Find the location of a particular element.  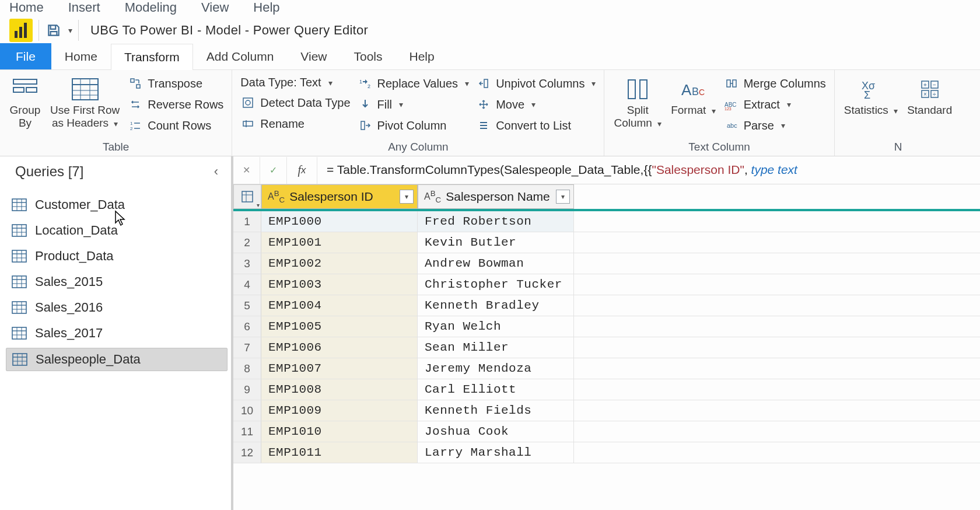

table-row: 2EMP1001Kevin Butler is located at coordinates (607, 243).